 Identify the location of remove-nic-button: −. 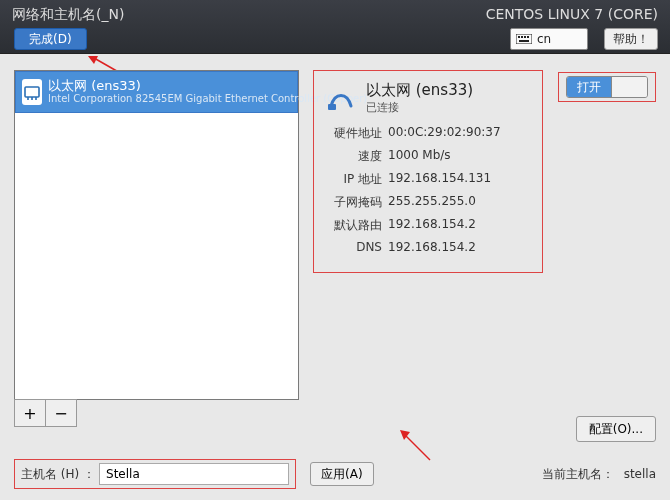
(61, 413).